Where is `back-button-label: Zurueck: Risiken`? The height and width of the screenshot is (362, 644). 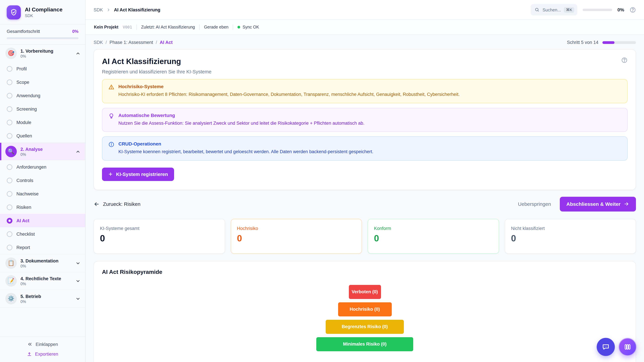 back-button-label: Zurueck: Risiken is located at coordinates (122, 204).